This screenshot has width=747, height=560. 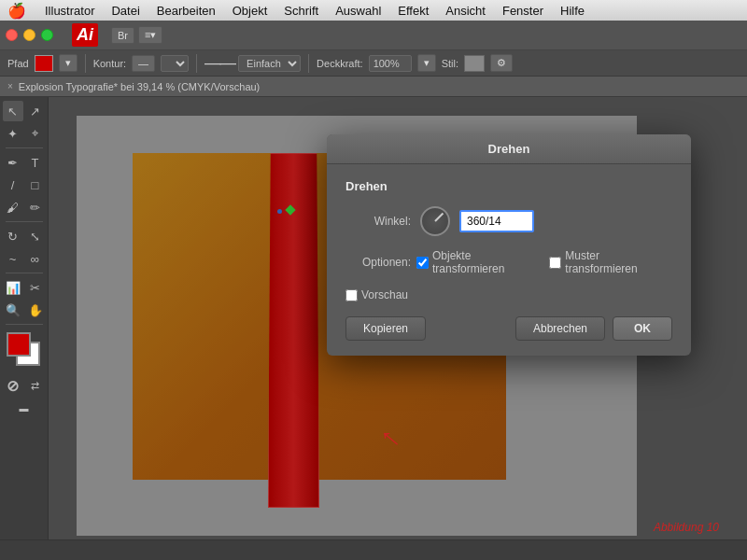 What do you see at coordinates (378, 262) in the screenshot?
I see `optionen-label: Optionen:` at bounding box center [378, 262].